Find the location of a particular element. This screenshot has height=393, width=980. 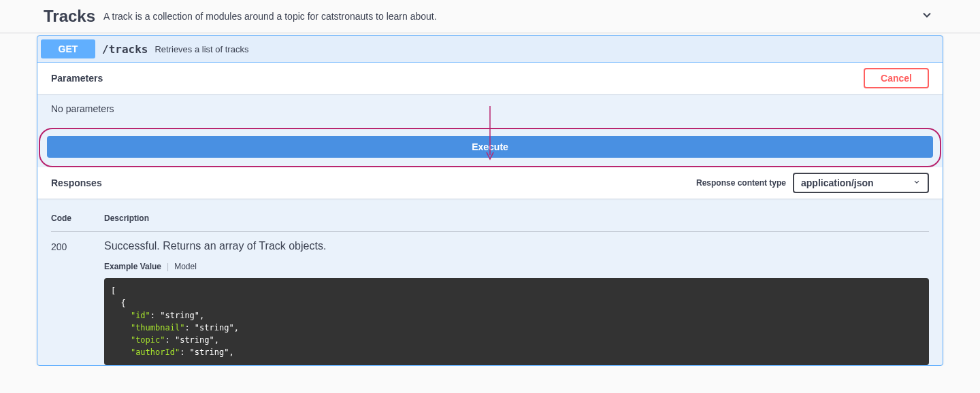

content-type-select: application/json is located at coordinates (861, 183).